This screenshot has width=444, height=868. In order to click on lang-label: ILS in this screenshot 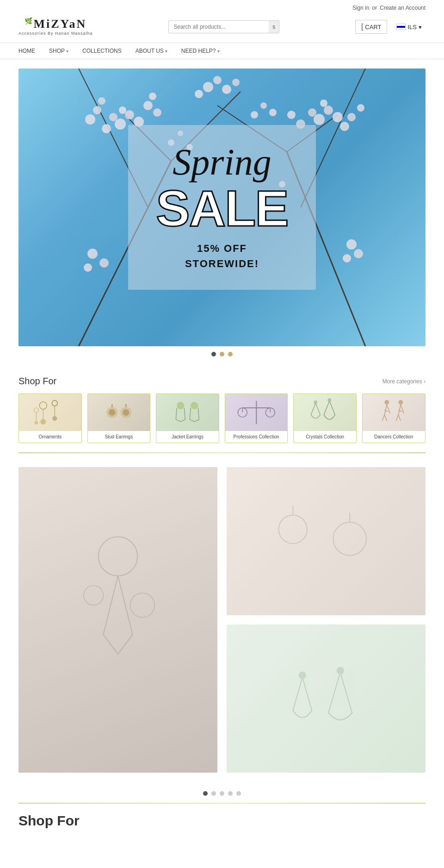, I will do `click(412, 27)`.